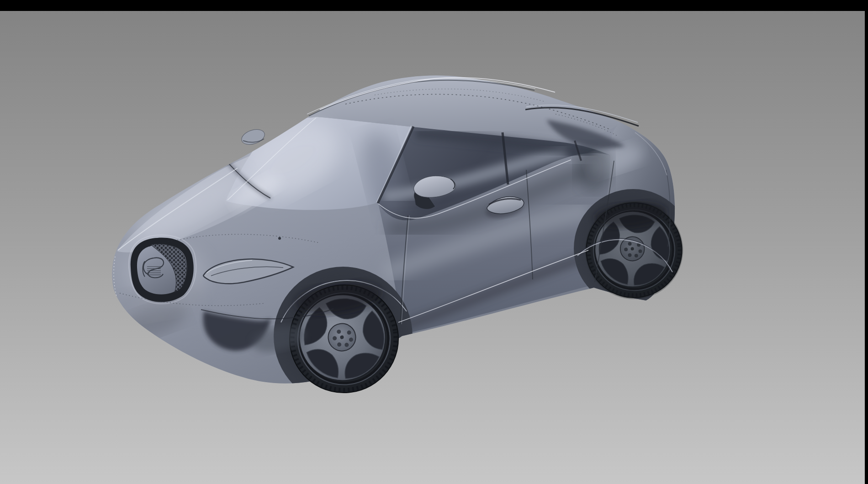  I want to click on far-side-mirror, so click(253, 137).